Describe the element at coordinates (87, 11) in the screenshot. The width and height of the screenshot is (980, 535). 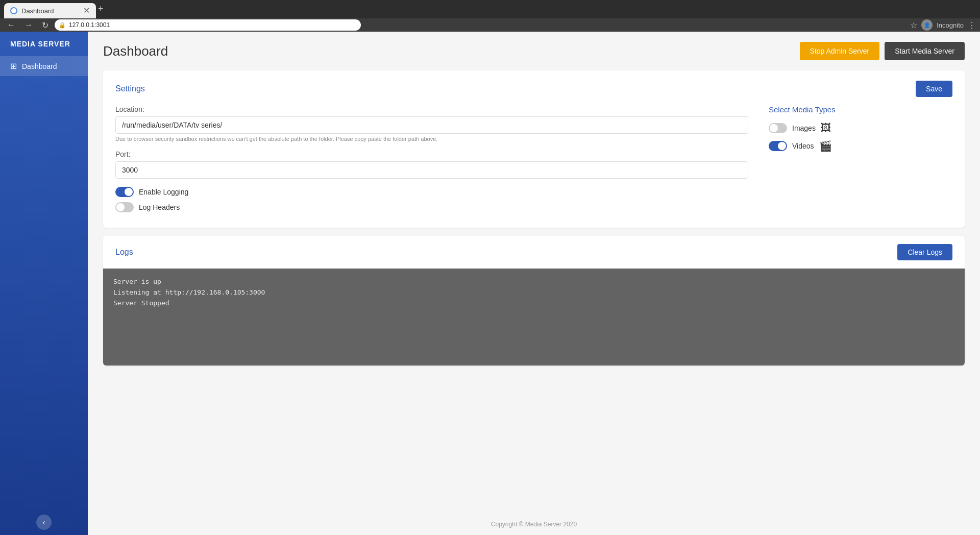
I see `tab-close-button: ✕` at that location.